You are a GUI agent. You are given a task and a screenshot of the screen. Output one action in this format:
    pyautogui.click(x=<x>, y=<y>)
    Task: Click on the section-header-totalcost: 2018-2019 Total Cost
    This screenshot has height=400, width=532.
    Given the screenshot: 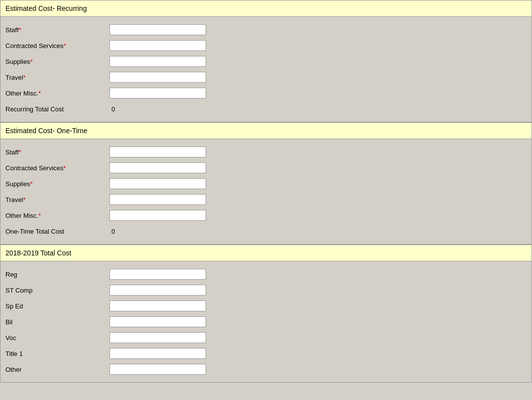 What is the action you would take?
    pyautogui.click(x=266, y=253)
    